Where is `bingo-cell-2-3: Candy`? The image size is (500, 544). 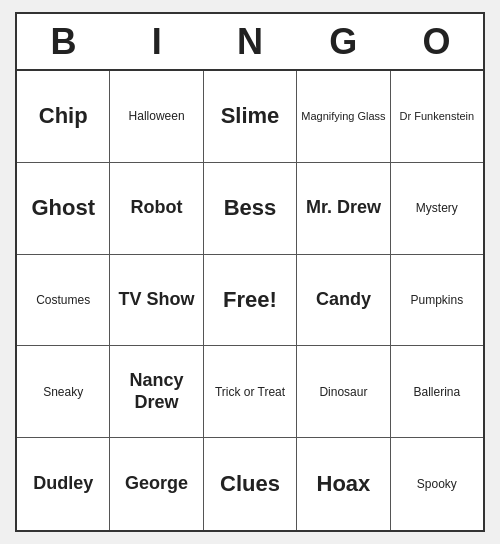 bingo-cell-2-3: Candy is located at coordinates (344, 301).